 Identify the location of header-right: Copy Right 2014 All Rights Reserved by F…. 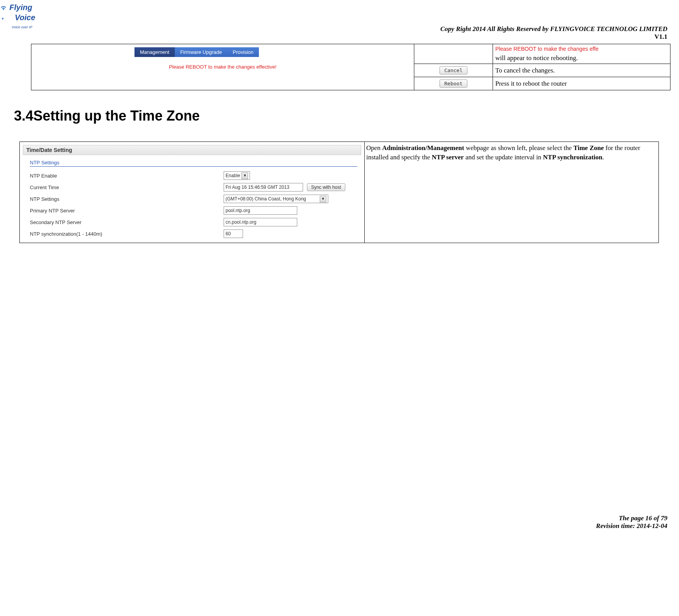
(340, 33).